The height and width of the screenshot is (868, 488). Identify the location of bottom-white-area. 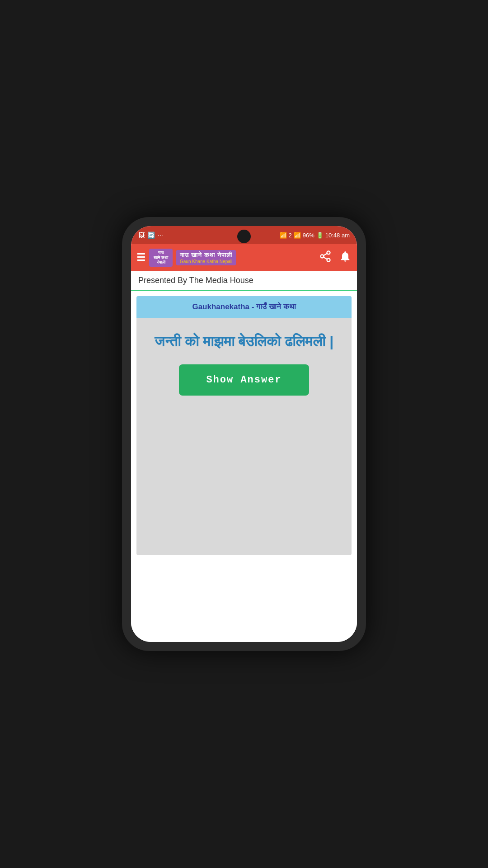
(244, 601).